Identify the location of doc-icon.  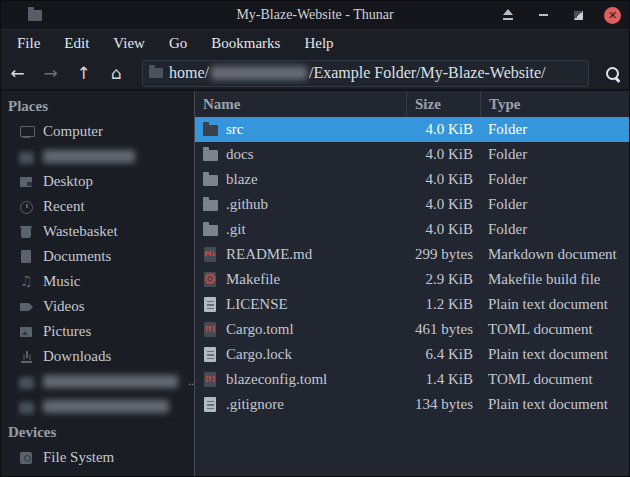
(26, 257).